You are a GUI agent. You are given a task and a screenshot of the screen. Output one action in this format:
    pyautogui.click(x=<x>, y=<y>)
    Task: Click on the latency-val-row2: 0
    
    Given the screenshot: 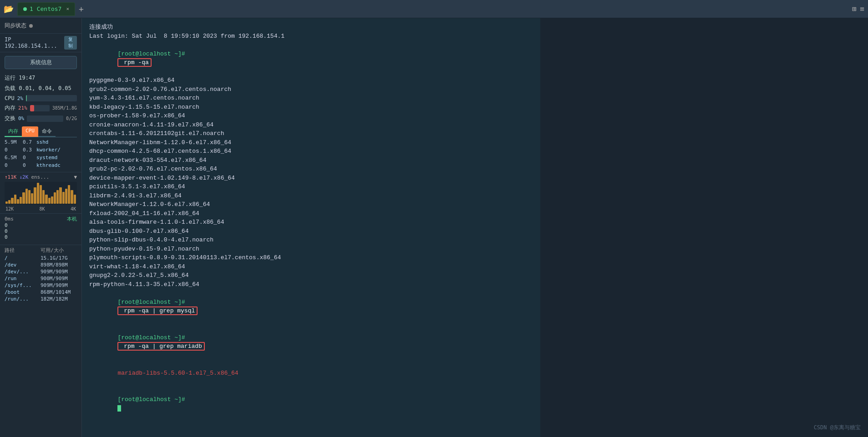 What is the action you would take?
    pyautogui.click(x=41, y=231)
    